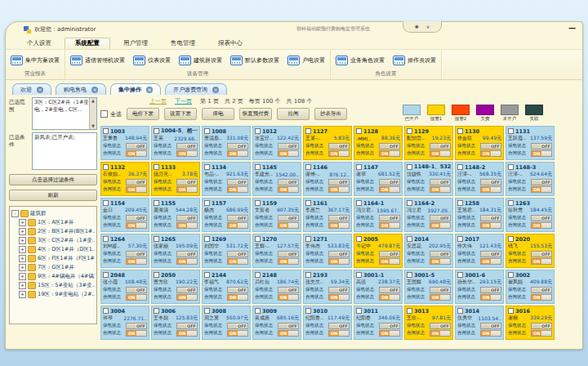 This screenshot has height=366, width=588. I want to click on meter-card: 1148-3 汪泽-.. 624.64元 保电状态 OFF 合闸状态 ON, so click(530, 179).